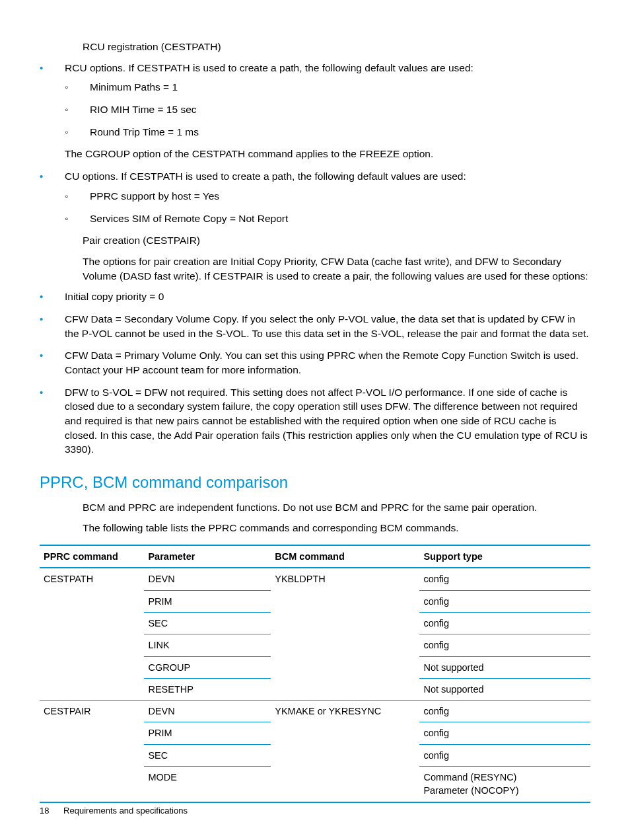 The image size is (630, 840). What do you see at coordinates (345, 751) in the screenshot?
I see `cell-bcm-command: YKMAKE or YKRESYNC` at bounding box center [345, 751].